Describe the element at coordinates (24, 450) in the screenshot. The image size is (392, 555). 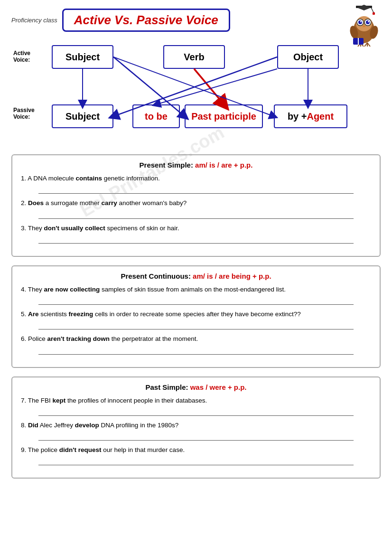
I see `ex-num: 9.` at that location.